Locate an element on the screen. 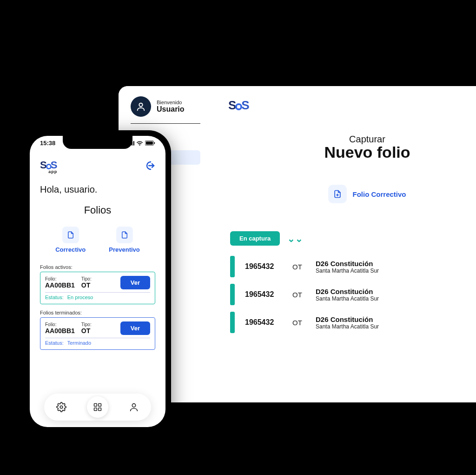 The height and width of the screenshot is (475, 476). greeting-text: Hola, usuario. is located at coordinates (98, 190).